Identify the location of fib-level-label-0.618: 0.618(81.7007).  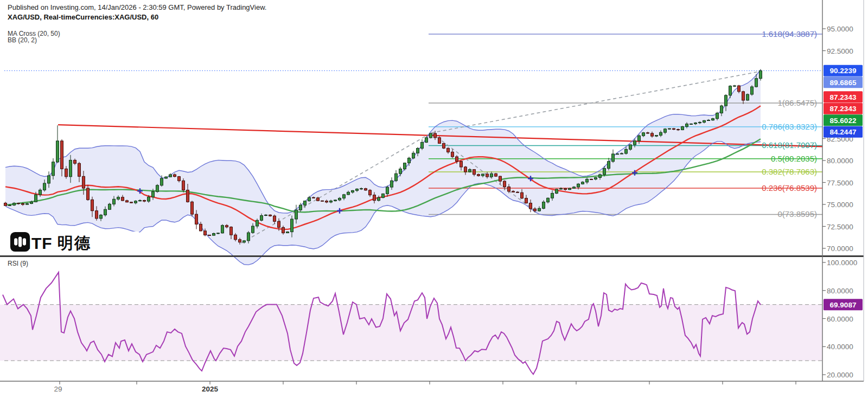
(789, 145).